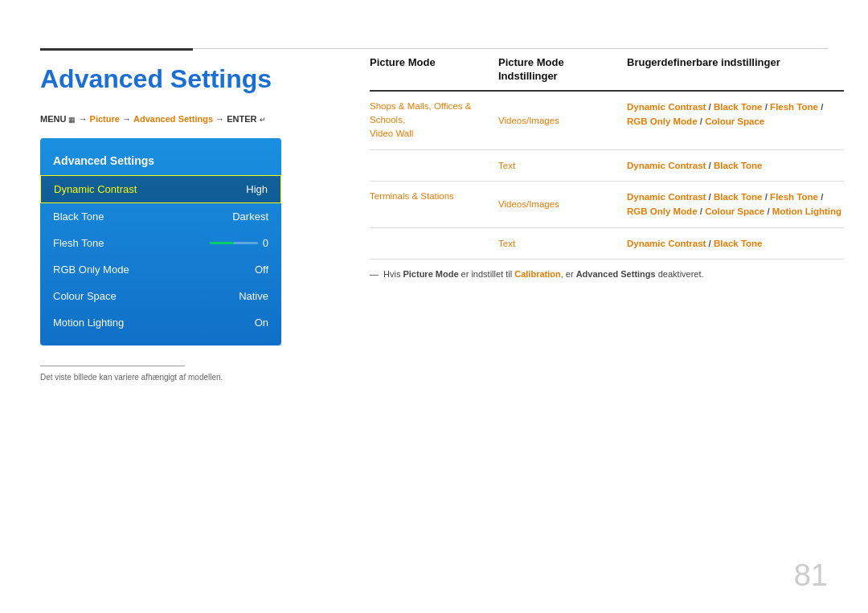 The width and height of the screenshot is (868, 613). What do you see at coordinates (265, 243) in the screenshot?
I see `flesh-tone-value: 0` at bounding box center [265, 243].